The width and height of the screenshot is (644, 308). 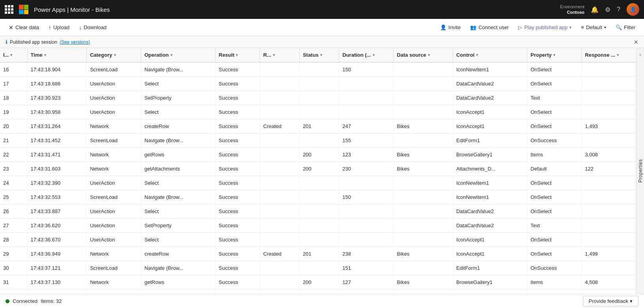 I want to click on table-row: 3217:43:37.180NetworkgetAttachmentsSucce…, so click(x=318, y=291).